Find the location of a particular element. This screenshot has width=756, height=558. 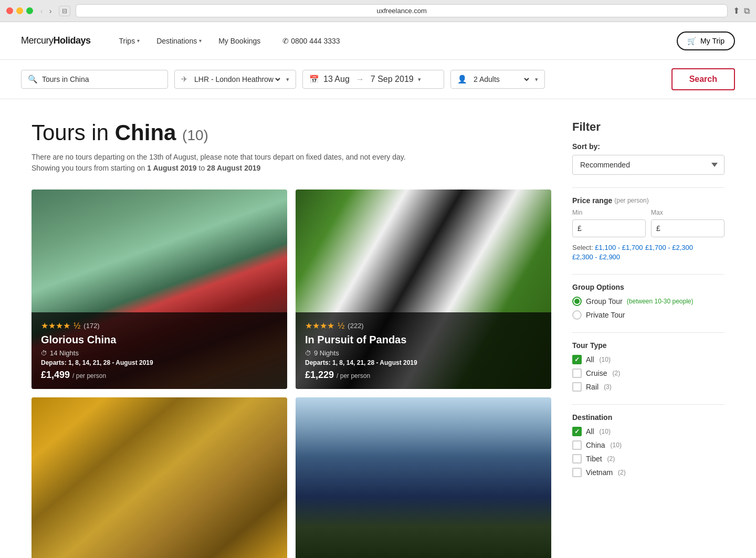

browser-dots is located at coordinates (20, 10).